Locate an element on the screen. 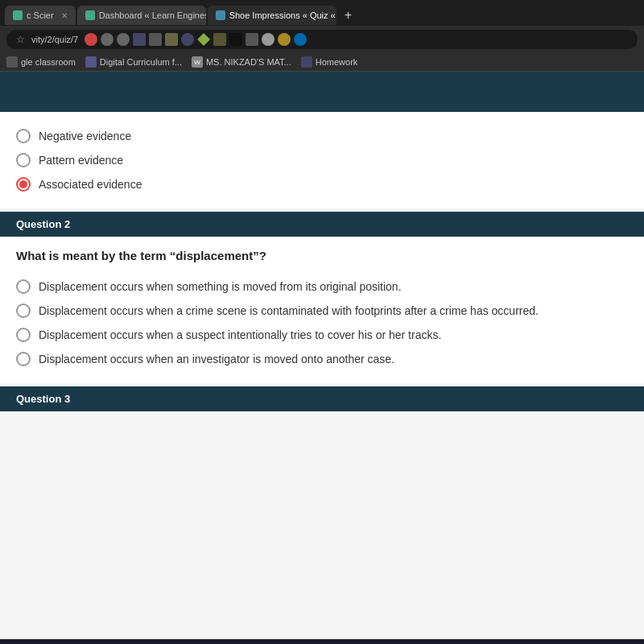 Image resolution: width=644 pixels, height=644 pixels. option-label-d3: Displacement occurs when a suspect inten… is located at coordinates (240, 335).